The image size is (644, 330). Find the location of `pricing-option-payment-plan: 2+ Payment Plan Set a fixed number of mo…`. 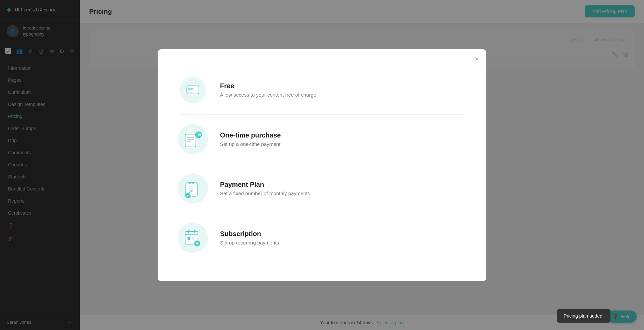

pricing-option-payment-plan: 2+ Payment Plan Set a fixed number of mo… is located at coordinates (322, 188).